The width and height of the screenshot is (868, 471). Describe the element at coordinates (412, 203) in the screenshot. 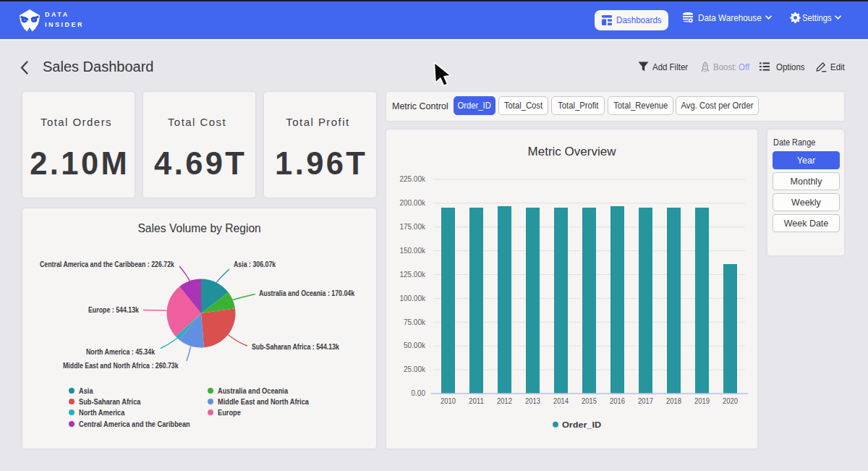

I see `svg-text: 200.00k` at that location.